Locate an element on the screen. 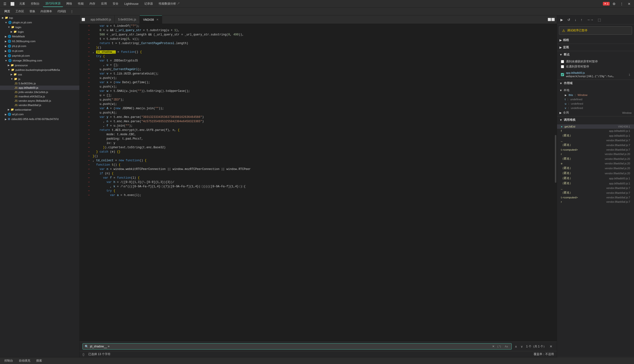  menu-sources: 源代码/来源 is located at coordinates (53, 4).